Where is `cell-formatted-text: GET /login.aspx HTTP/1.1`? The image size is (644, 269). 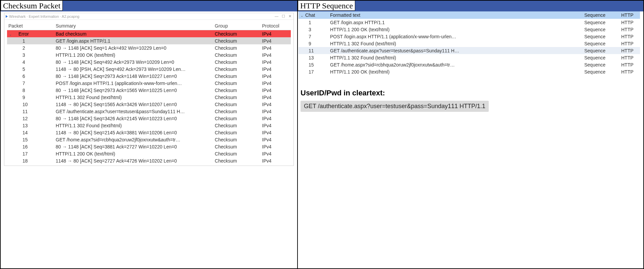
cell-formatted-text: GET /login.aspx HTTP/1.1 is located at coordinates (456, 22).